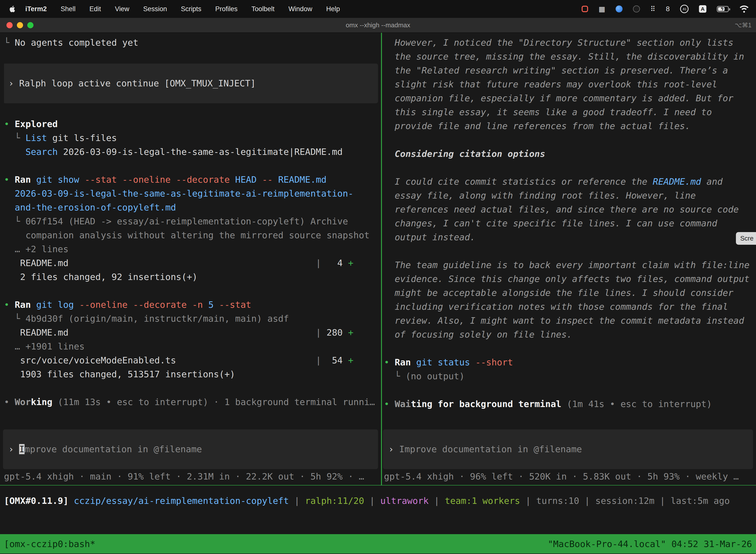  I want to click on text-segment: Considering citation options, so click(464, 154).